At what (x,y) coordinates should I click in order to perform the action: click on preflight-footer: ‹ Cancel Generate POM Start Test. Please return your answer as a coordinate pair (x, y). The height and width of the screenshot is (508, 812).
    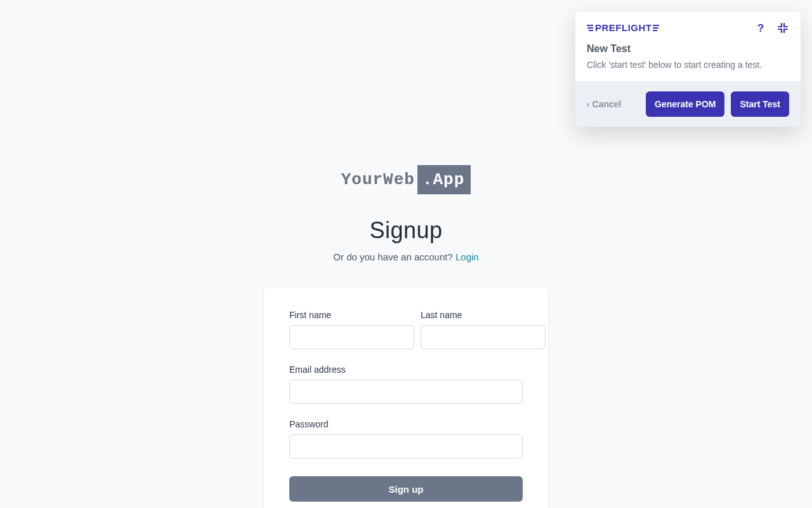
    Looking at the image, I should click on (688, 104).